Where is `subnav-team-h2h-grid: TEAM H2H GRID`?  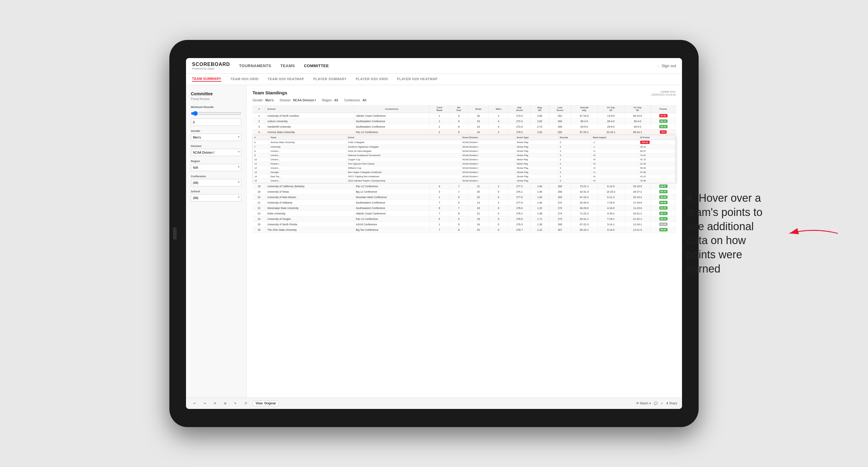 subnav-team-h2h-grid: TEAM H2H GRID is located at coordinates (245, 79).